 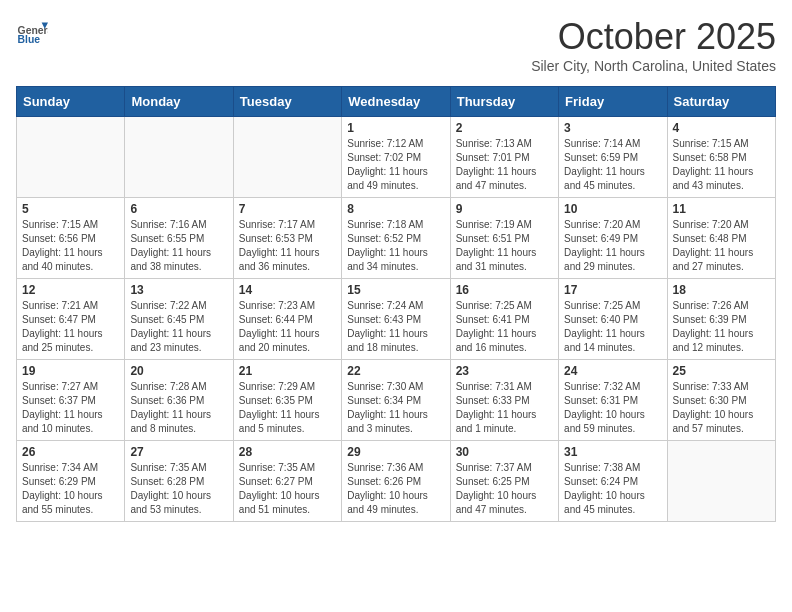 I want to click on day-number: 25, so click(x=722, y=371).